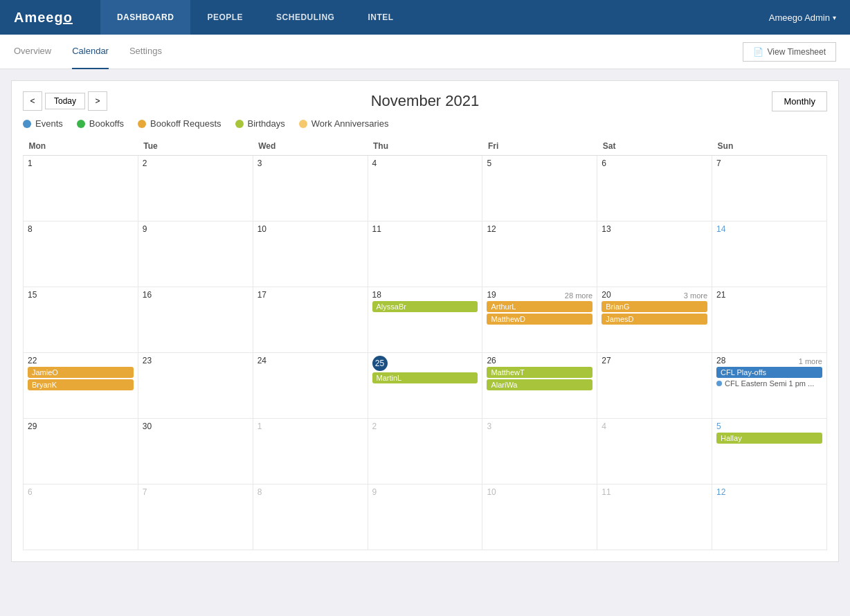 This screenshot has width=850, height=616. I want to click on today-indicator: 25, so click(380, 363).